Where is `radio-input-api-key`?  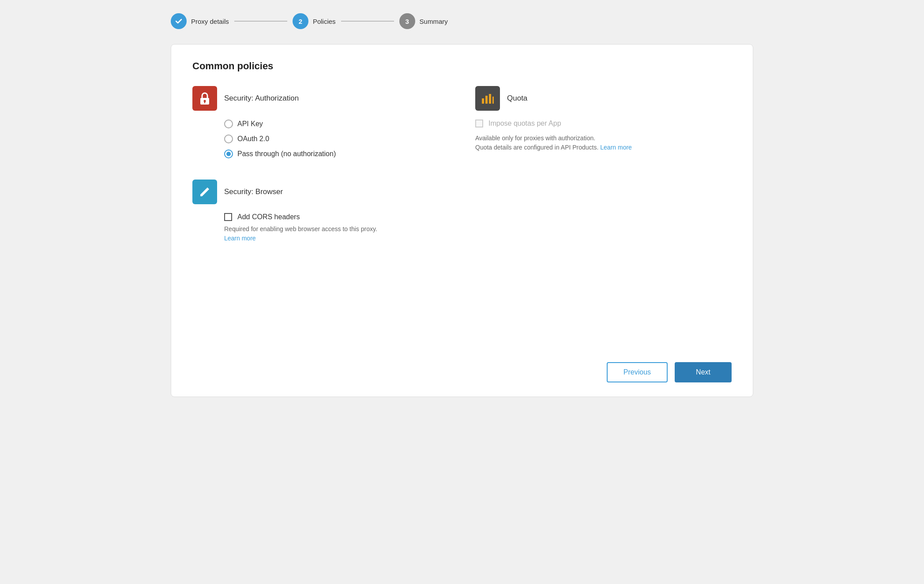
radio-input-api-key is located at coordinates (229, 124).